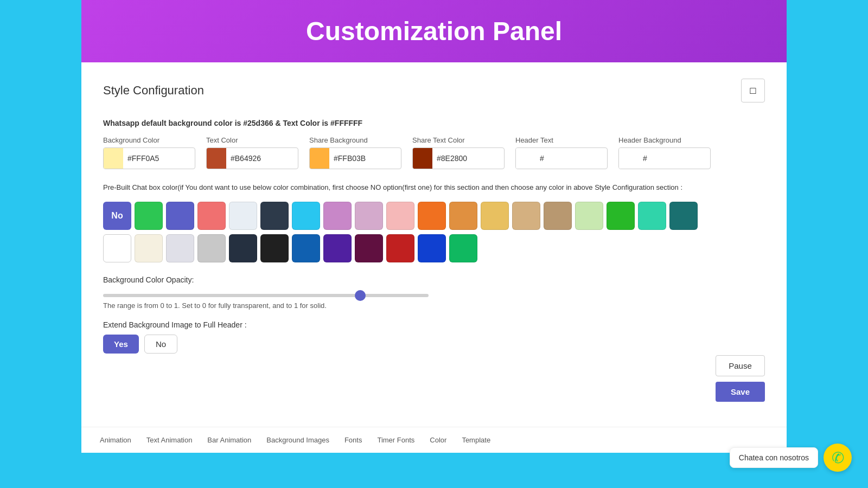  Describe the element at coordinates (438, 440) in the screenshot. I see `bottom-nav-item-color: Color` at that location.